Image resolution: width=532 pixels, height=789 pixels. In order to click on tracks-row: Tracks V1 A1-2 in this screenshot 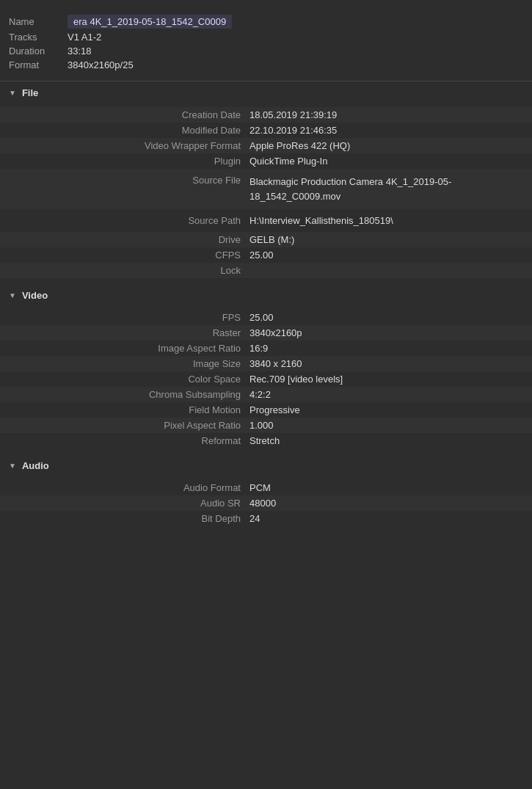, I will do `click(266, 37)`.